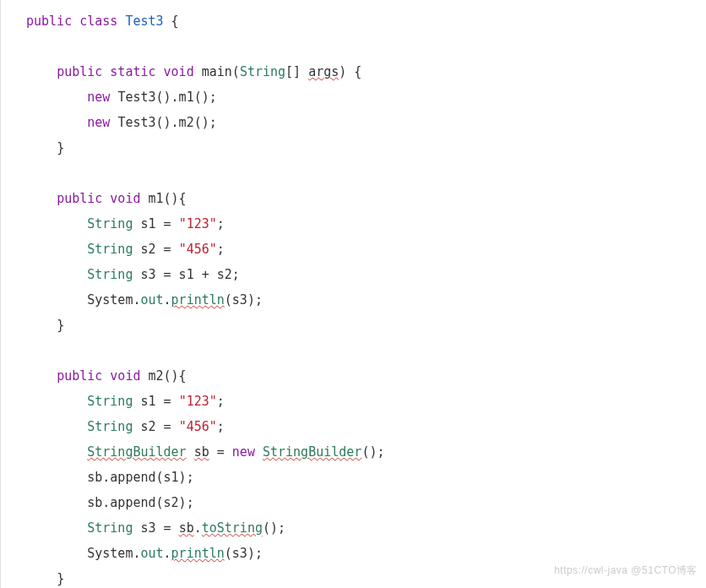 This screenshot has height=588, width=706. I want to click on stmt-tail: ().m2();, so click(187, 122).